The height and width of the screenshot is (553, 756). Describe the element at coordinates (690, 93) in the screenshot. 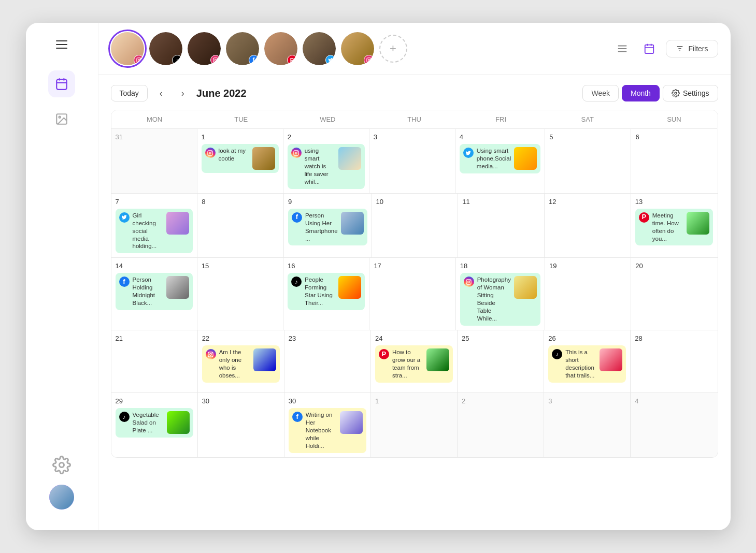

I see `calendar-settings-button: Settings` at that location.